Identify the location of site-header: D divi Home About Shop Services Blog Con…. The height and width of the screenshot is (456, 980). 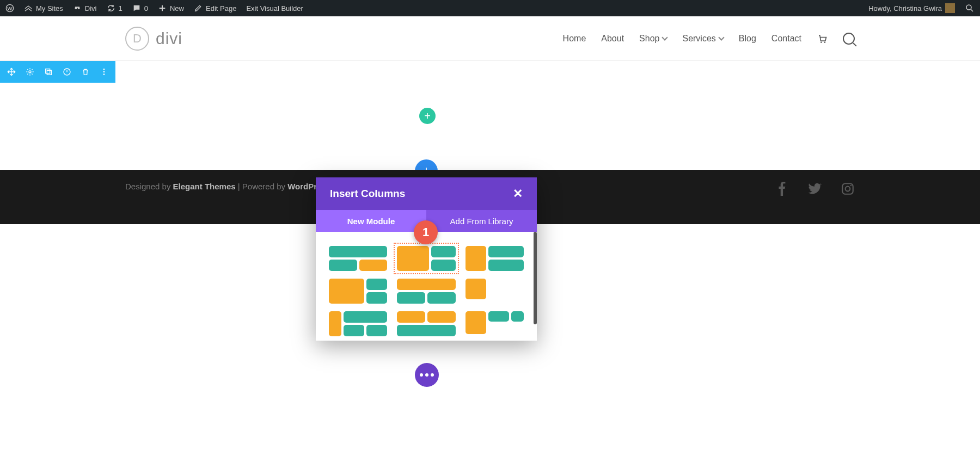
(490, 39).